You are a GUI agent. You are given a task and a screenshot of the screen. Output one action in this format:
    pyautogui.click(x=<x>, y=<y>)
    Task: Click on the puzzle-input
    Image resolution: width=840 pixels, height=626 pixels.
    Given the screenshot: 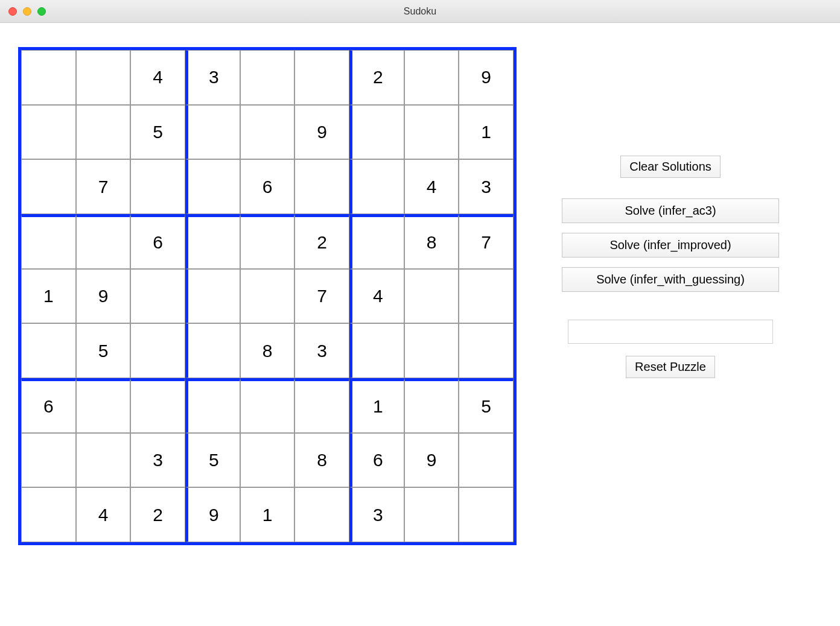 What is the action you would take?
    pyautogui.click(x=670, y=332)
    